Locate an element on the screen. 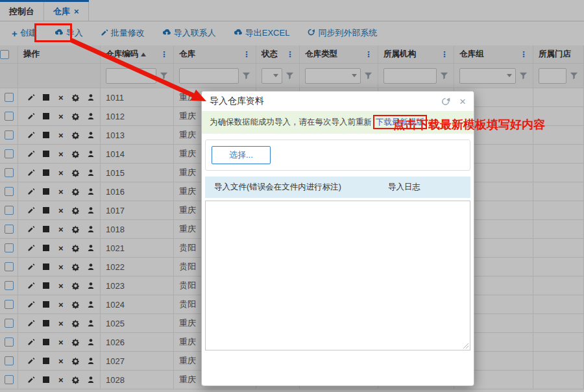 Image resolution: width=584 pixels, height=392 pixels. notice-text: 为确保数据能成功导入，请在每次导入前重新 is located at coordinates (291, 122).